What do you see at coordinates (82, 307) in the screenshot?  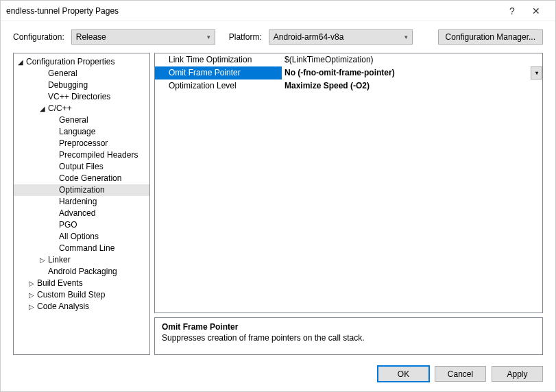 I see `tree-item: ▷Code Analysis` at bounding box center [82, 307].